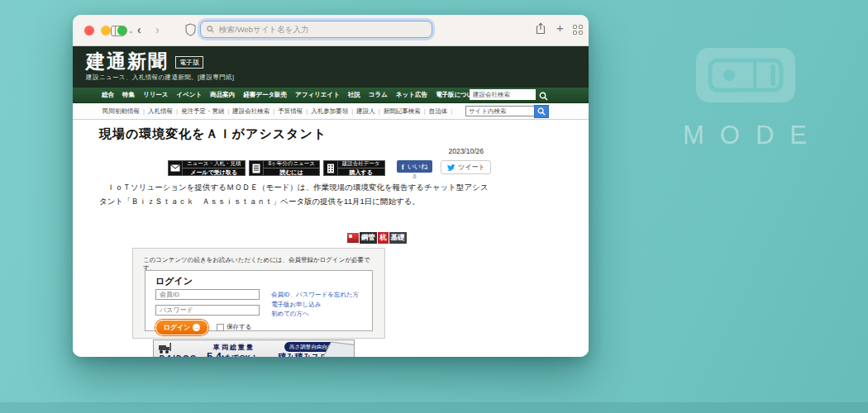 The image size is (868, 413). I want to click on nav-item-release: リリース, so click(155, 95).